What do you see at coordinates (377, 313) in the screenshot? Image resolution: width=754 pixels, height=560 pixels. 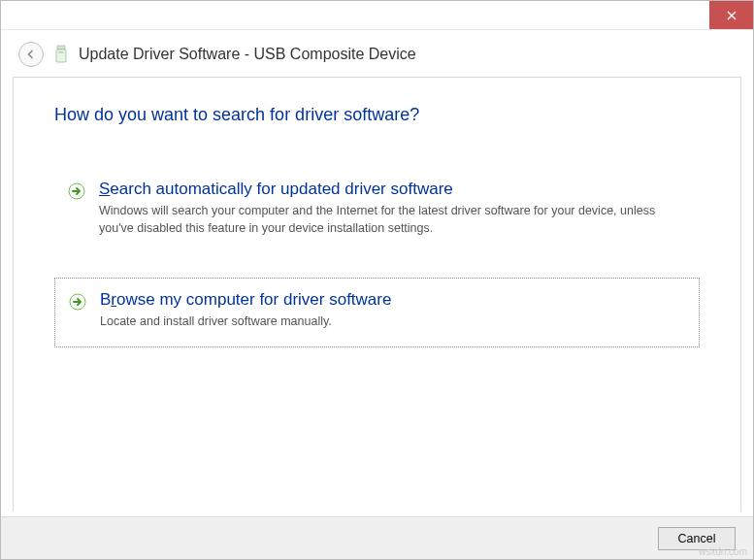 I see `option-browse-computer: Browse my computer for driver software L…` at bounding box center [377, 313].